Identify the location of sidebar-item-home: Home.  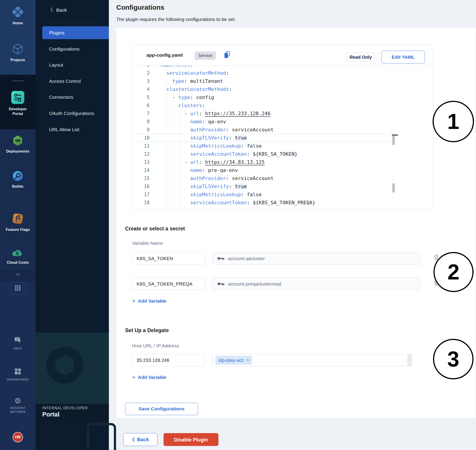
(18, 16).